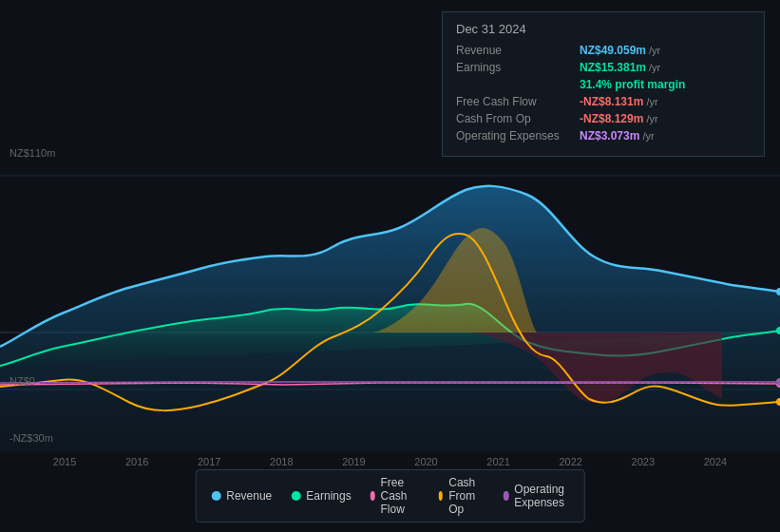 The width and height of the screenshot is (780, 532). What do you see at coordinates (603, 50) in the screenshot?
I see `revenue-row: Revenue NZ$49.059m /yr` at bounding box center [603, 50].